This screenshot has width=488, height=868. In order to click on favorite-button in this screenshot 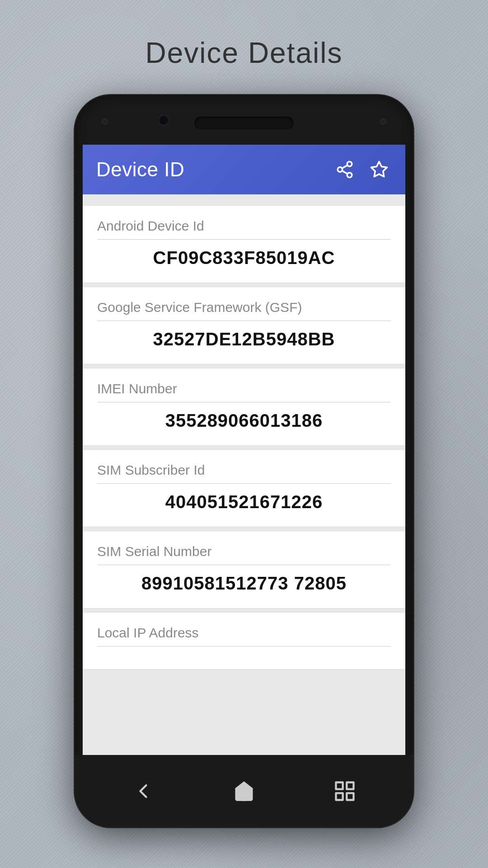, I will do `click(379, 170)`.